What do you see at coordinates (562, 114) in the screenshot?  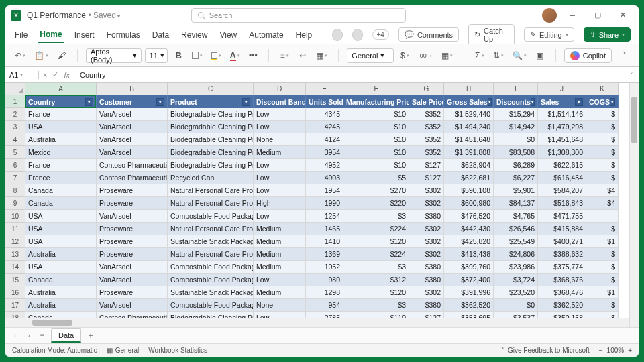 I see `cell: $1,514,146` at bounding box center [562, 114].